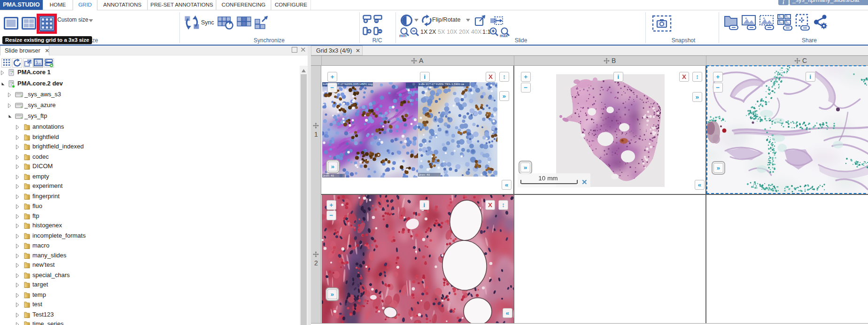 The image size is (868, 325). Describe the element at coordinates (403, 36) in the screenshot. I see `svg-text: min` at that location.